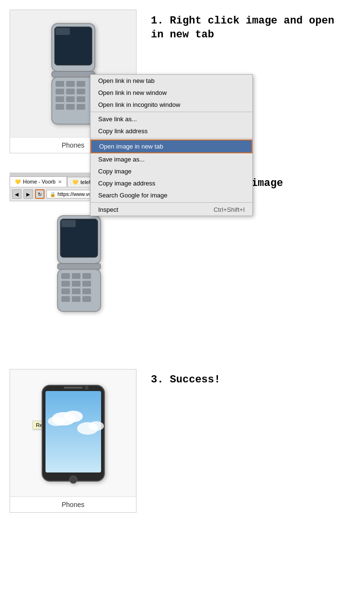 The width and height of the screenshot is (364, 599). Describe the element at coordinates (39, 182) in the screenshot. I see `tab-label-1: Home - Voorbeeld w...` at that location.